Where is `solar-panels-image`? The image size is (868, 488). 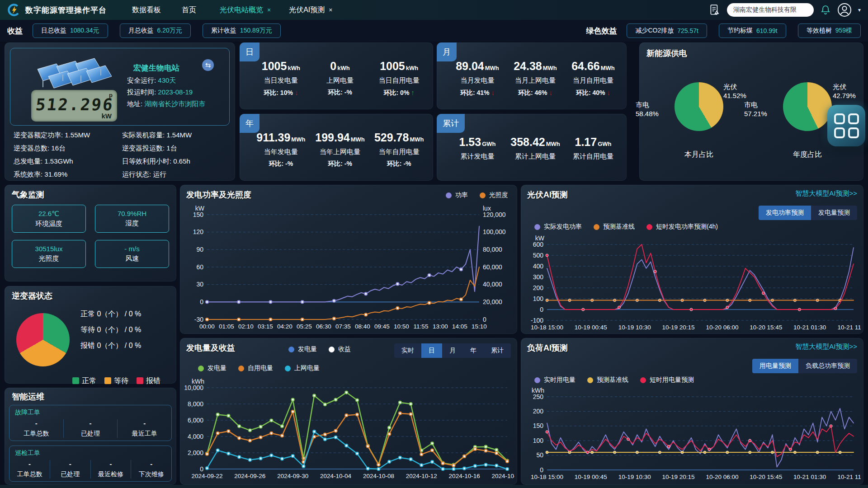
solar-panels-image is located at coordinates (74, 70).